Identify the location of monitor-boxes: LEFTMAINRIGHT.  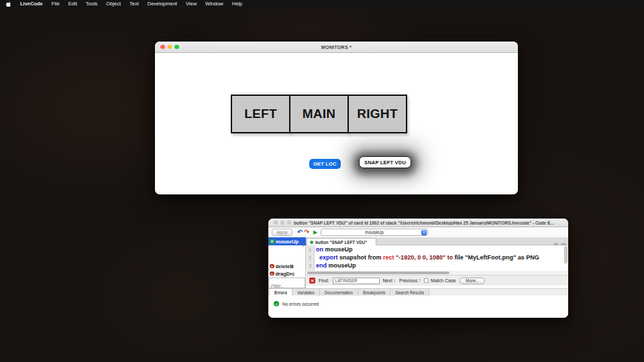
(319, 114).